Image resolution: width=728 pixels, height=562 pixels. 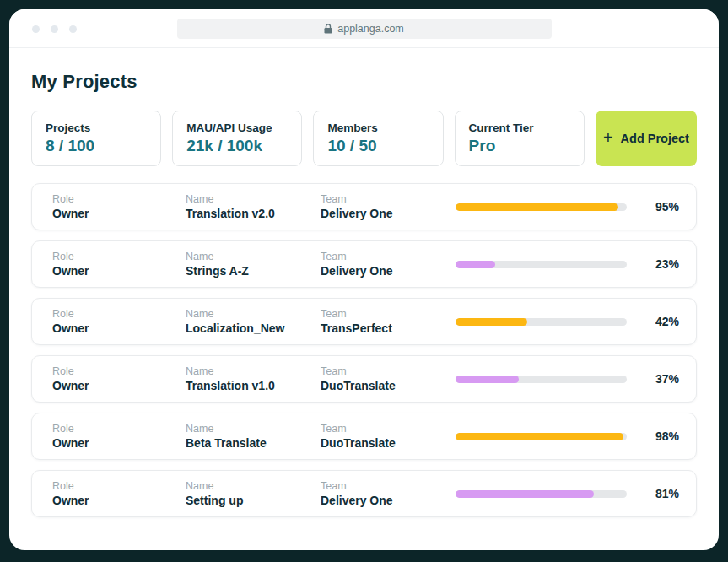 What do you see at coordinates (237, 128) in the screenshot?
I see `stat-label: MAU/API Usage` at bounding box center [237, 128].